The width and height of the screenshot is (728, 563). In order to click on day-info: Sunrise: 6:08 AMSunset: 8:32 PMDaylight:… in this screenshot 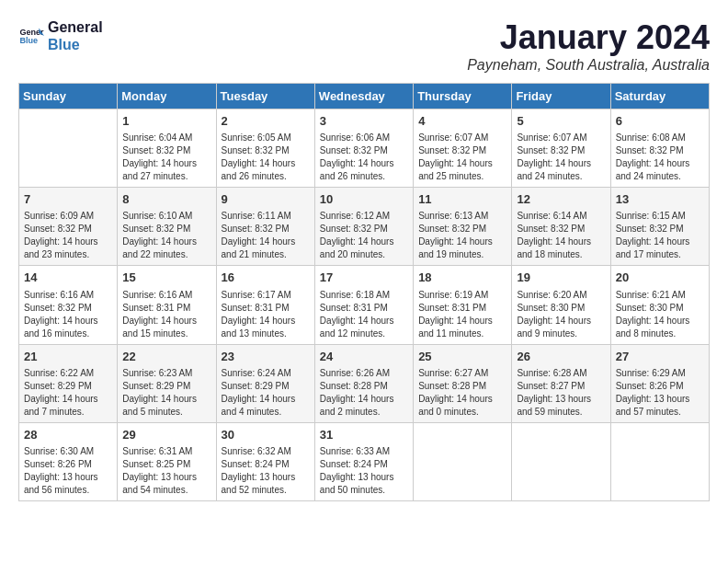, I will do `click(660, 157)`.